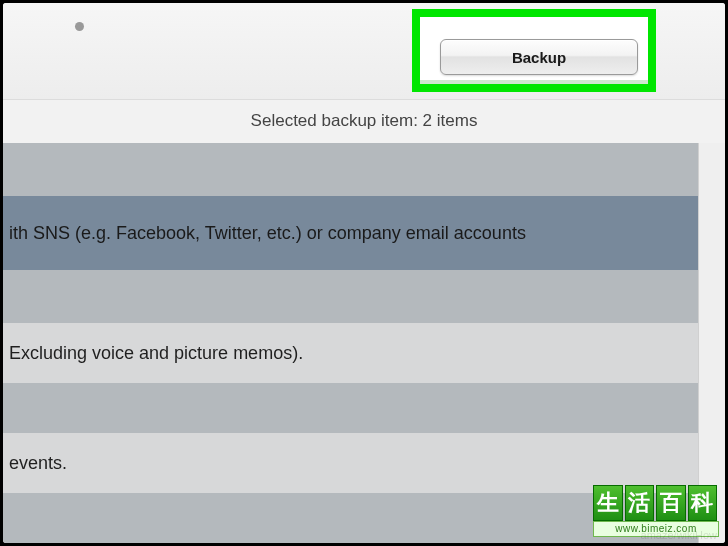 The width and height of the screenshot is (728, 546). Describe the element at coordinates (679, 535) in the screenshot. I see `image-attribution: amaze/wikiHow` at that location.